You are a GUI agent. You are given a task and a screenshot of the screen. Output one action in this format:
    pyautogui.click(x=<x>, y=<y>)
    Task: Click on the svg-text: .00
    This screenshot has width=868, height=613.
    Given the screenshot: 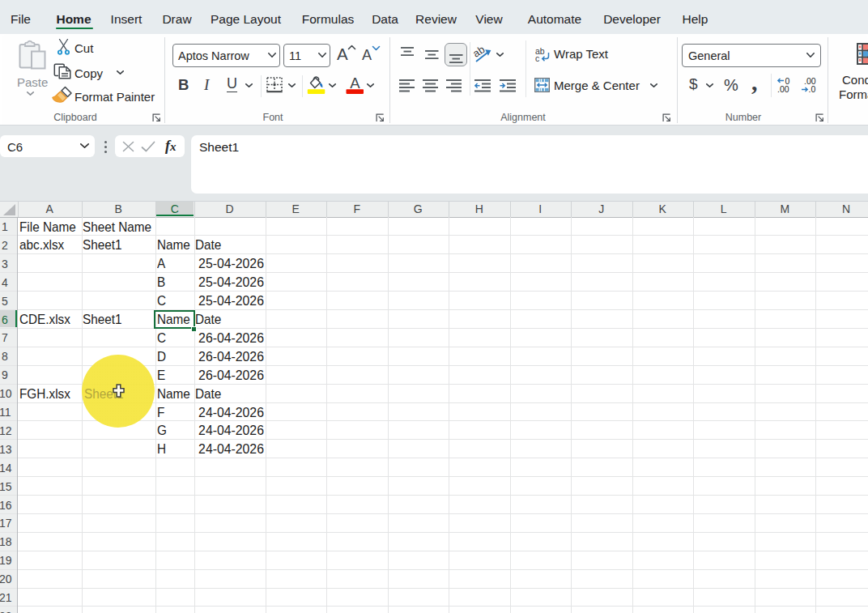 What is the action you would take?
    pyautogui.click(x=784, y=89)
    